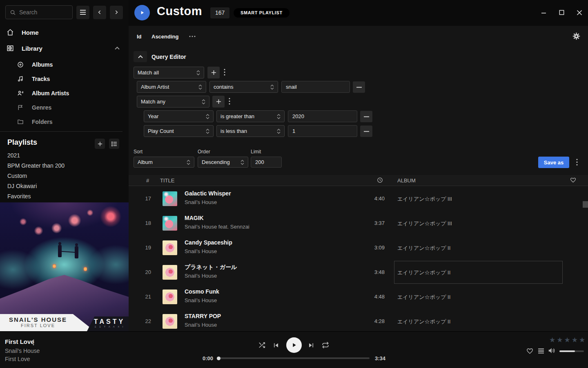  I want to click on list-scrollbar-thumb, so click(586, 204).